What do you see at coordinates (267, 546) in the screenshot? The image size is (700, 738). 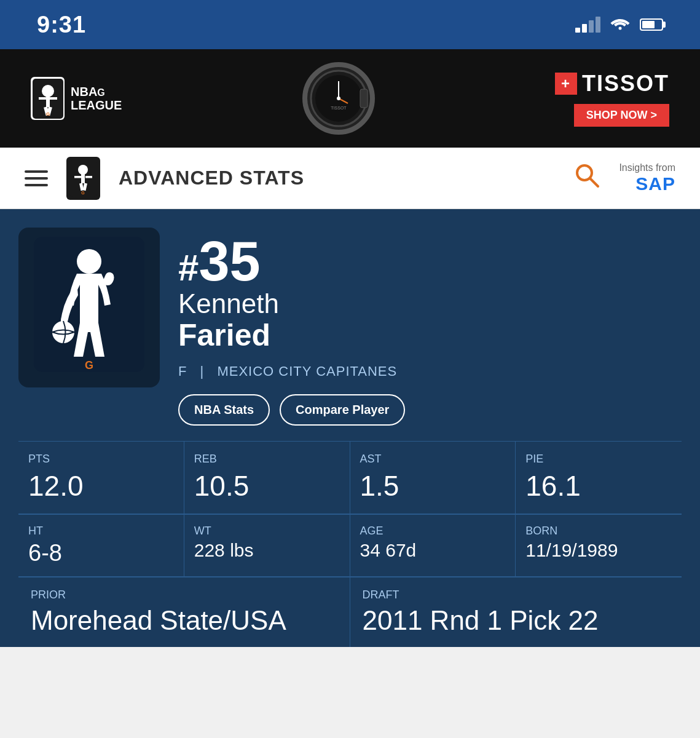 I see `bio-cell-wt: WT 228 lbs` at bounding box center [267, 546].